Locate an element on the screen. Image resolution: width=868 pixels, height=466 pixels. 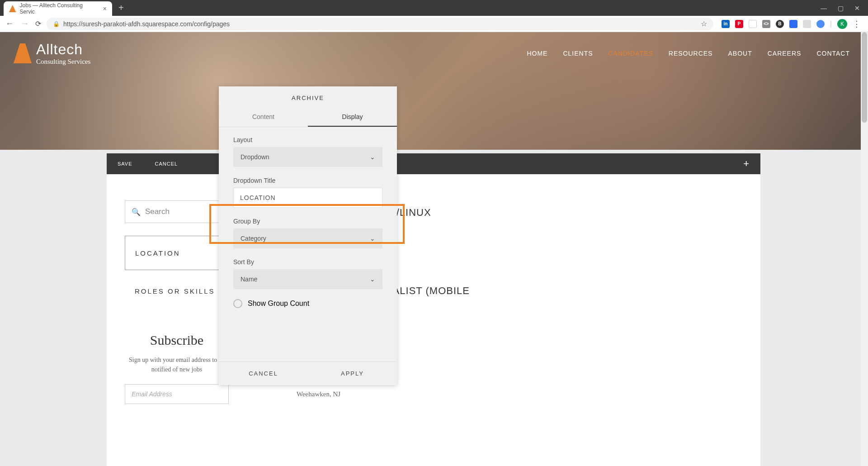
linkedin-icon: in is located at coordinates (726, 24).